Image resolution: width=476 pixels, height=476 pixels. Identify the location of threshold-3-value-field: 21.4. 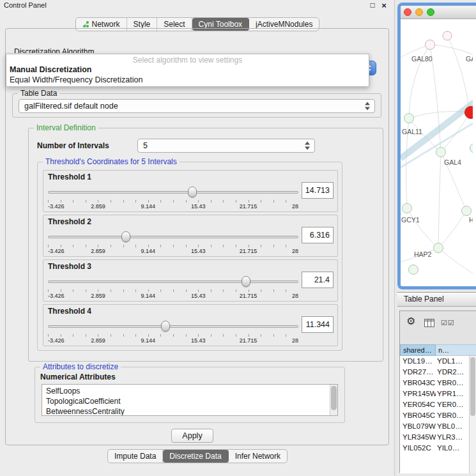
(318, 280).